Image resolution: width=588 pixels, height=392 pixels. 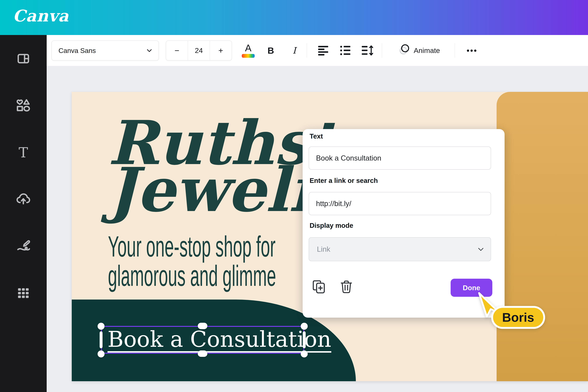 I want to click on display-mode-select: Link, so click(x=400, y=249).